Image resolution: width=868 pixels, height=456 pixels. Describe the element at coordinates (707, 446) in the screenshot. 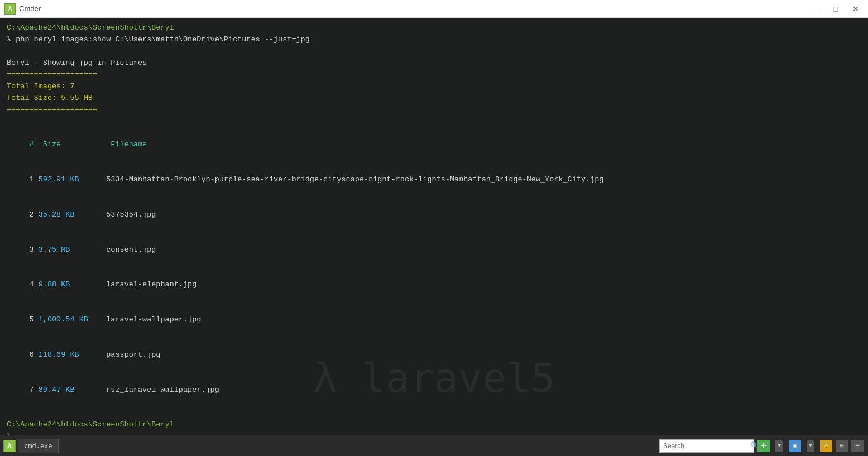

I see `search-box: 🔍` at that location.